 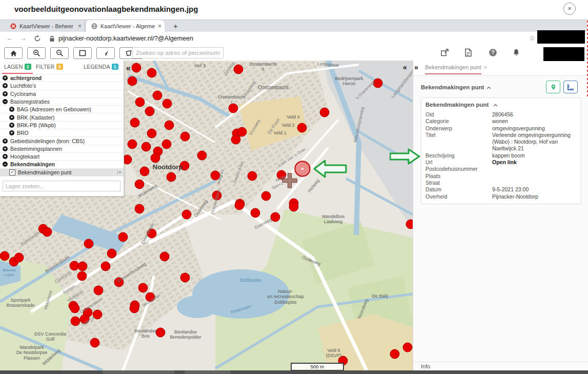 What do you see at coordinates (23, 38) in the screenshot?
I see `forward-icon: →` at bounding box center [23, 38].